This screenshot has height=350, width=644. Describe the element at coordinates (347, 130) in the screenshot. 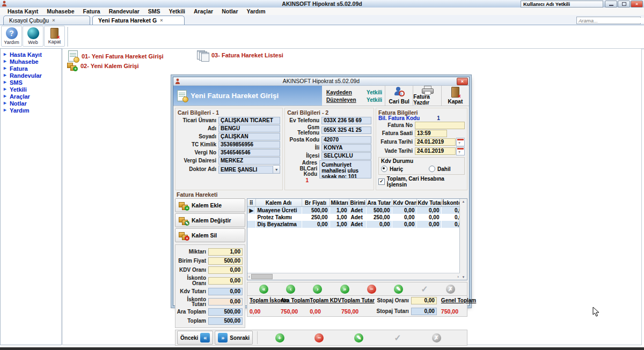

I see `gsm-telefonu-field: 055X 325 41 25` at that location.